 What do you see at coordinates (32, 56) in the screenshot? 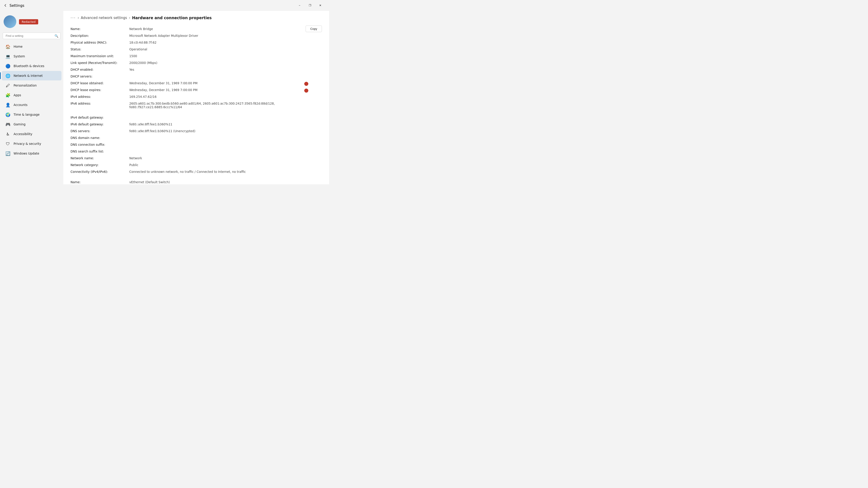
I see `sidebar-item-system: 💻 System` at bounding box center [32, 56].